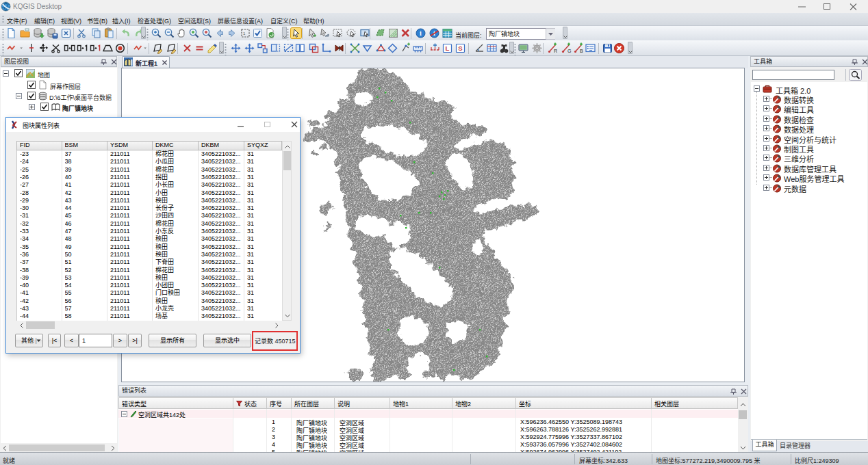 This screenshot has height=465, width=868. I want to click on svg-text: i, so click(420, 33).